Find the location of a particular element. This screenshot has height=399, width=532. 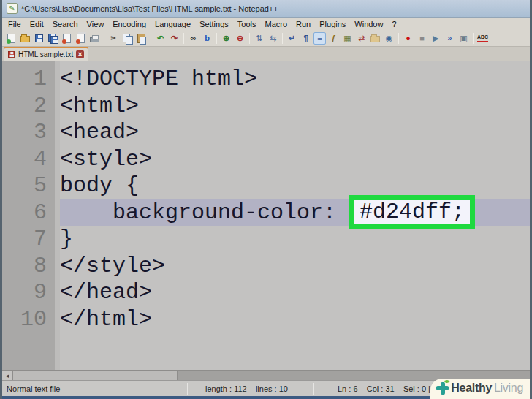

find-icon-glyph: ∞ is located at coordinates (194, 38).